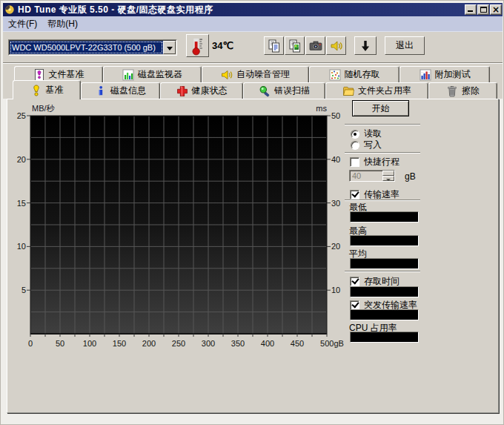 The image size is (504, 425). I want to click on transfer-rate-box, so click(354, 194).